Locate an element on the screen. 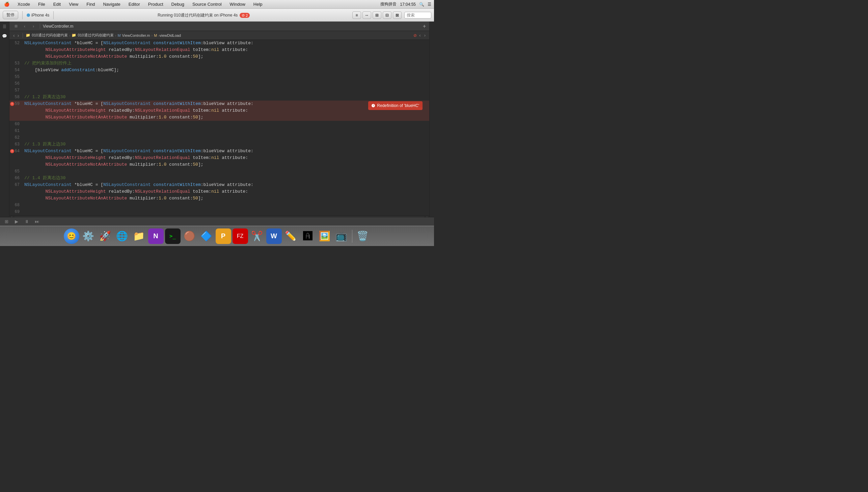  bc-folder1: 📁 010通过代码创建约束 is located at coordinates (47, 35).